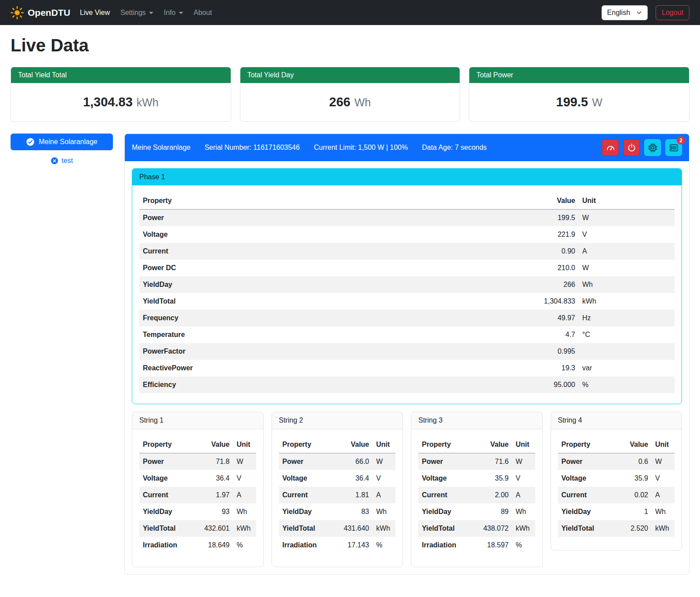  What do you see at coordinates (627, 318) in the screenshot?
I see `unit-cell: Hz` at bounding box center [627, 318].